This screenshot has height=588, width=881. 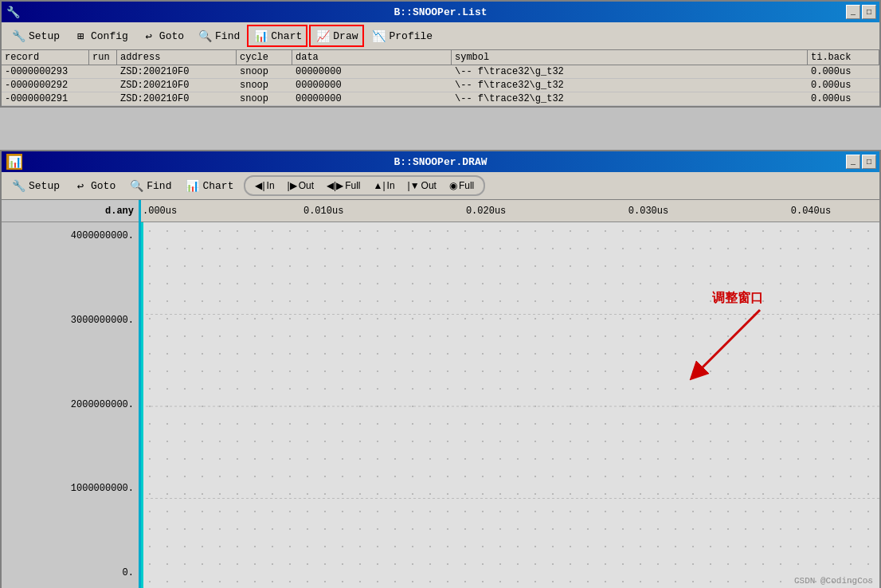 I want to click on chart-icon: 📊, so click(x=260, y=36).